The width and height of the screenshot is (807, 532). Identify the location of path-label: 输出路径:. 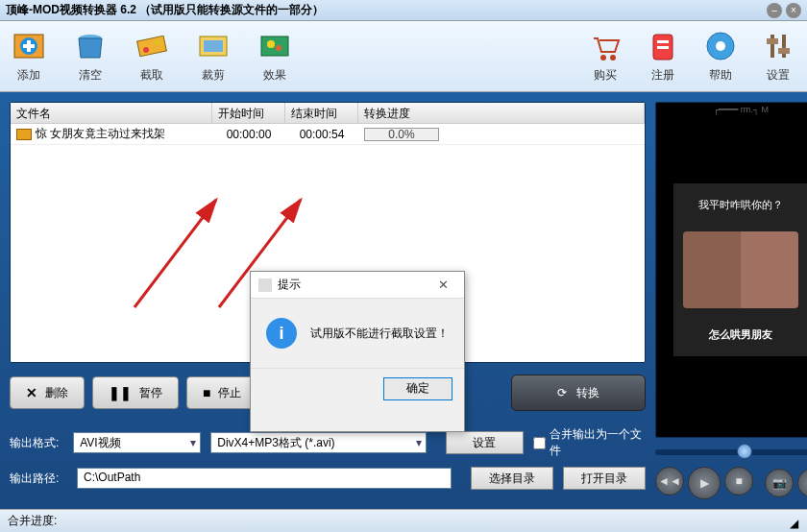
(38, 478).